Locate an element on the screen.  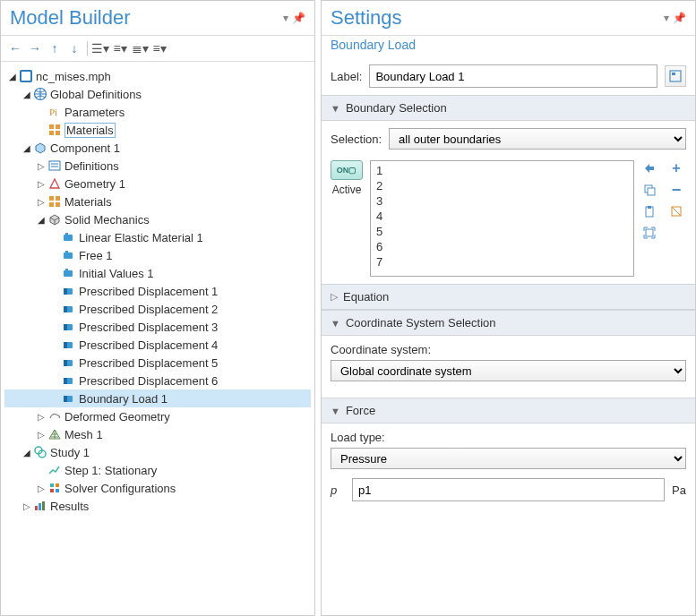
list-item: 1 is located at coordinates (502, 170).